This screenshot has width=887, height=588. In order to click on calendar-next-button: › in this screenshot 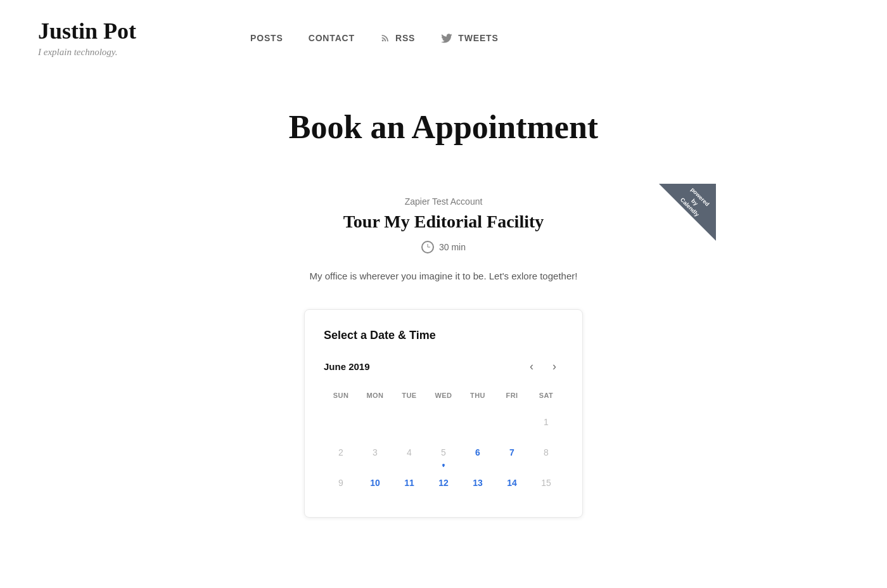, I will do `click(554, 366)`.